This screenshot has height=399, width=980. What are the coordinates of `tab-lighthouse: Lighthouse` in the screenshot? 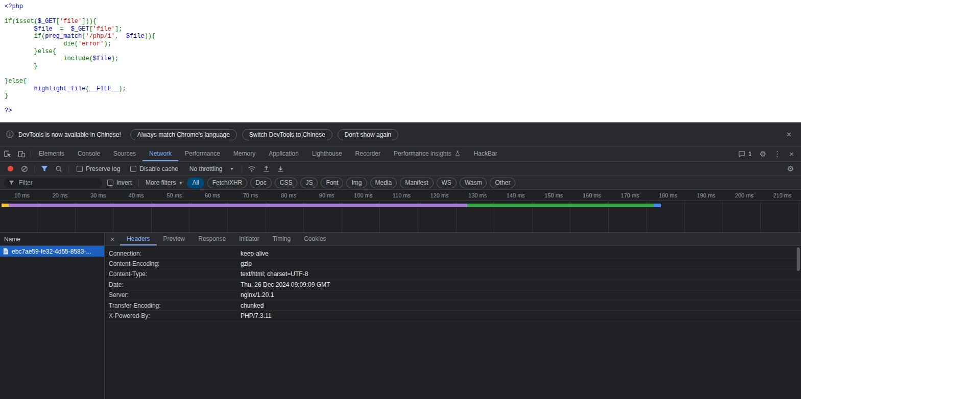 It's located at (327, 154).